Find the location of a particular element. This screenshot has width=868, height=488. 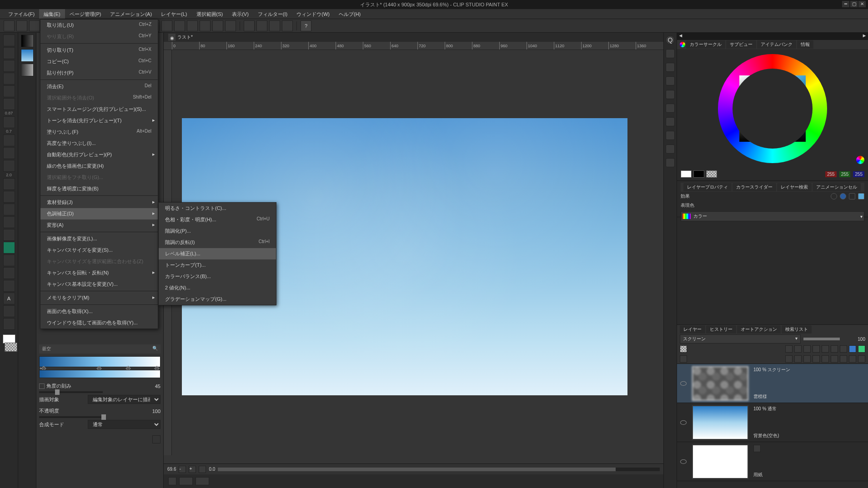

layer-thumb-clouds is located at coordinates (720, 383).